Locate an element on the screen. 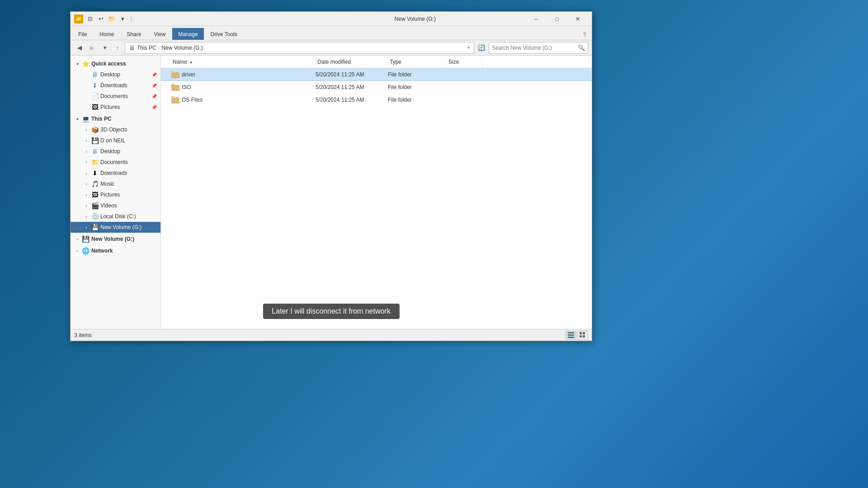  sidebar-item-local-disk-c: › 💿 Local Disk (C:) is located at coordinates (116, 216).